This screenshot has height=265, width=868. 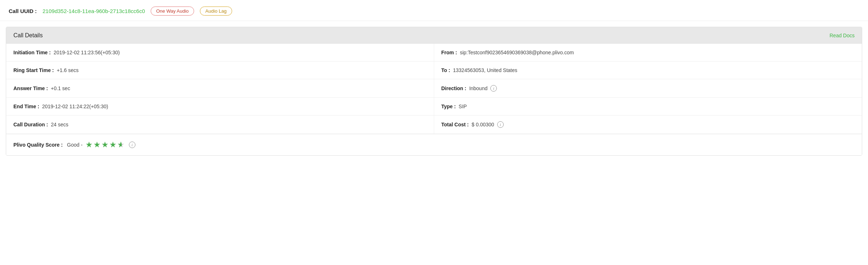 I want to click on total-cost-info-icon: i, so click(x=500, y=125).